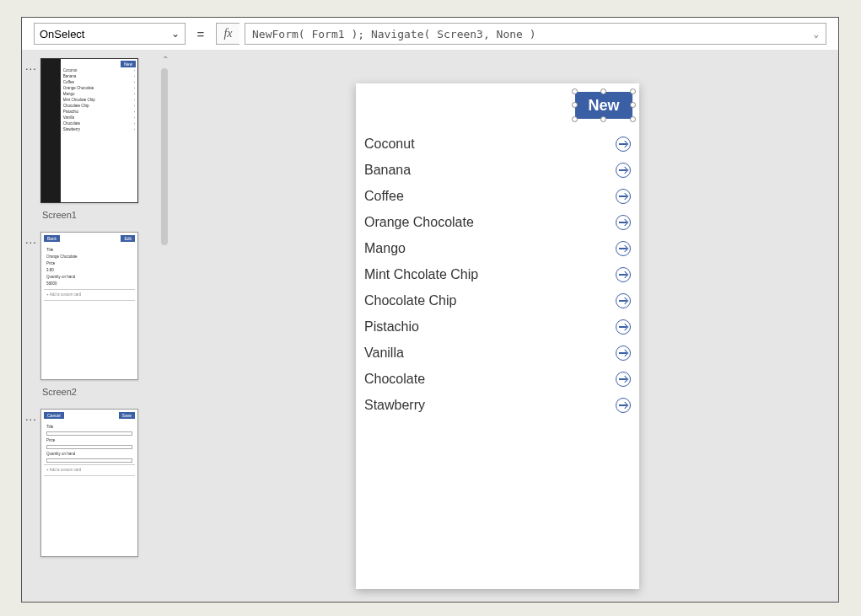  What do you see at coordinates (395, 405) in the screenshot?
I see `list-item-label: Stawberry` at bounding box center [395, 405].